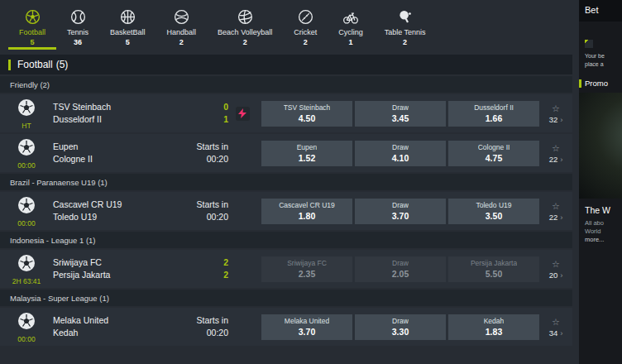 The image size is (622, 364). I want to click on match-row: 00:00 Eupen Cologne II Starts in 00:20 E…, so click(286, 153).